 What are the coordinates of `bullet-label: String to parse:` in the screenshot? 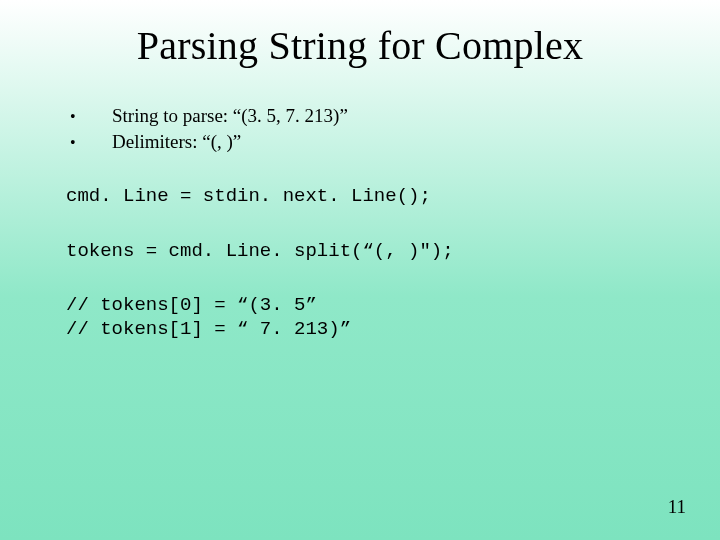 It's located at (172, 116).